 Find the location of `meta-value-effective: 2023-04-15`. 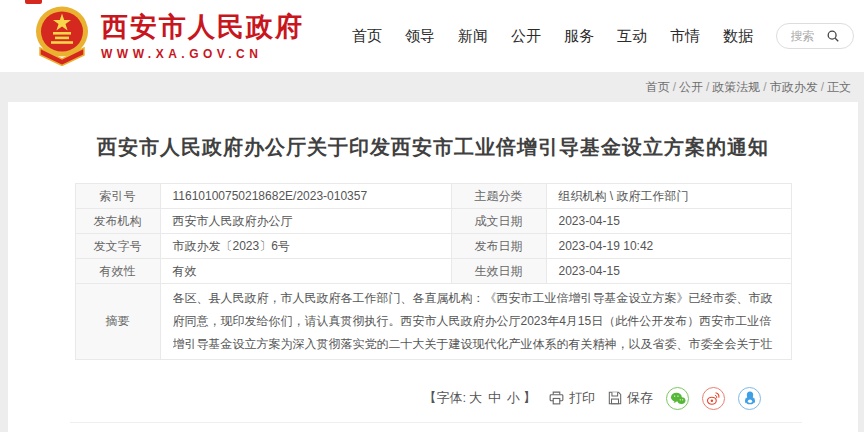

meta-value-effective: 2023-04-15 is located at coordinates (668, 272).